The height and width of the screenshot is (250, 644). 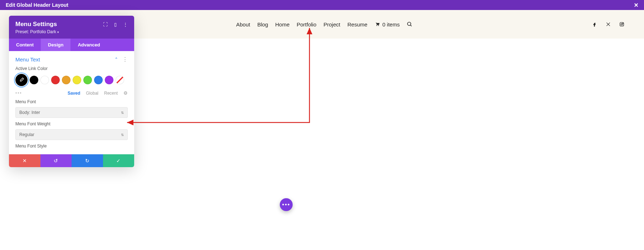 What do you see at coordinates (105, 24) in the screenshot?
I see `expand-icon: ⛶` at bounding box center [105, 24].